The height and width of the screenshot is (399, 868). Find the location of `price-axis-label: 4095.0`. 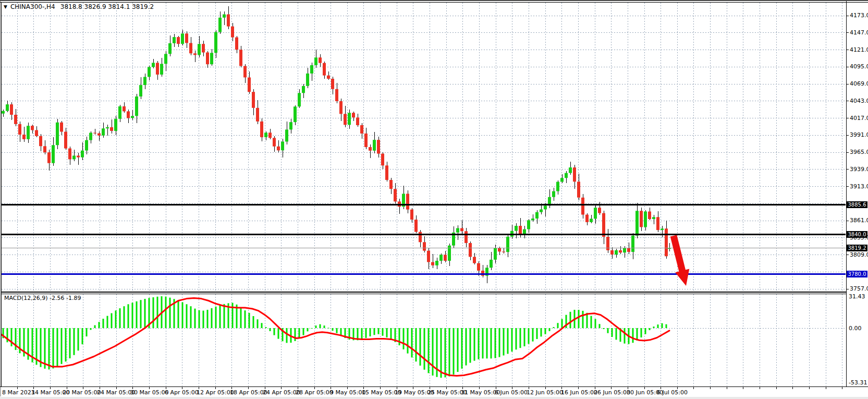

price-axis-label: 4095.0 is located at coordinates (859, 67).